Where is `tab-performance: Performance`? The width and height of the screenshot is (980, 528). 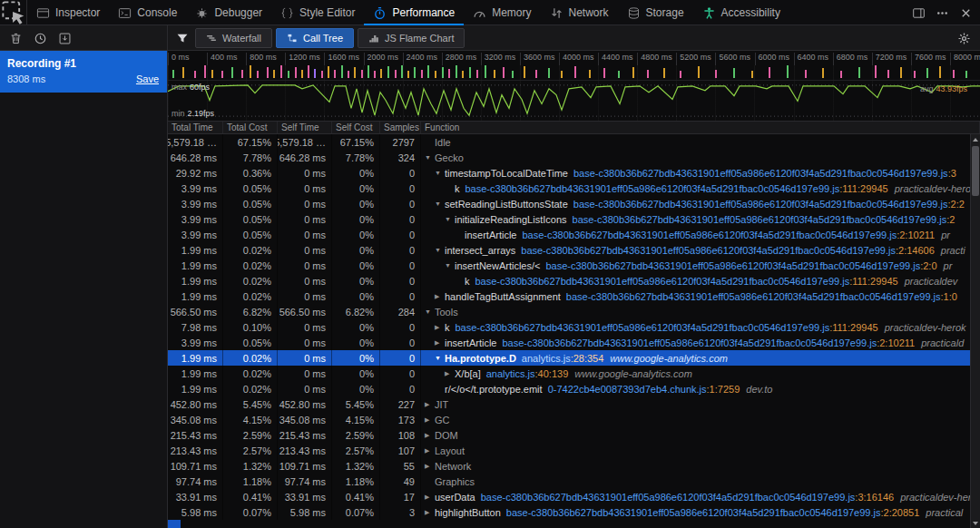 tab-performance: Performance is located at coordinates (414, 13).